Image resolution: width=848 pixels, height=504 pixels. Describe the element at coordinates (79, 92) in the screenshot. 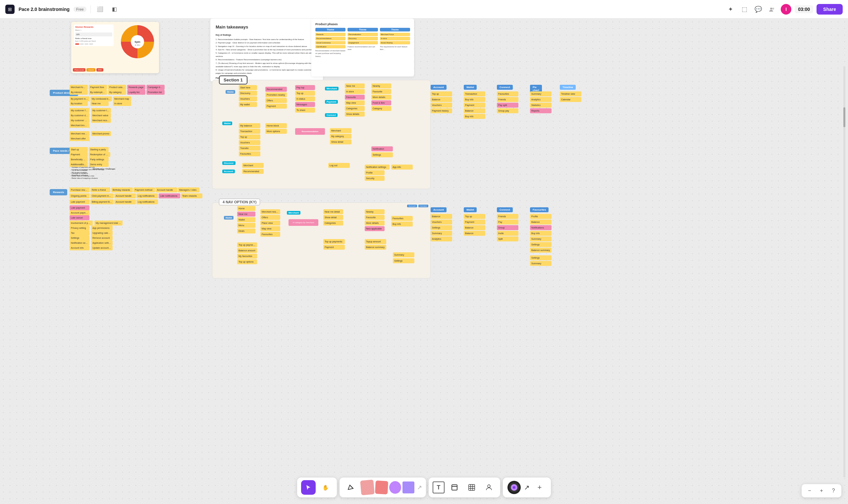

I see `sticky-6: By interest` at that location.